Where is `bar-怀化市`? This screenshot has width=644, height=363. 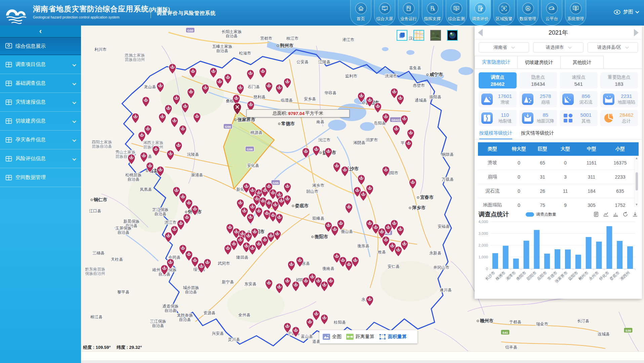 bar-怀化市 is located at coordinates (609, 248).